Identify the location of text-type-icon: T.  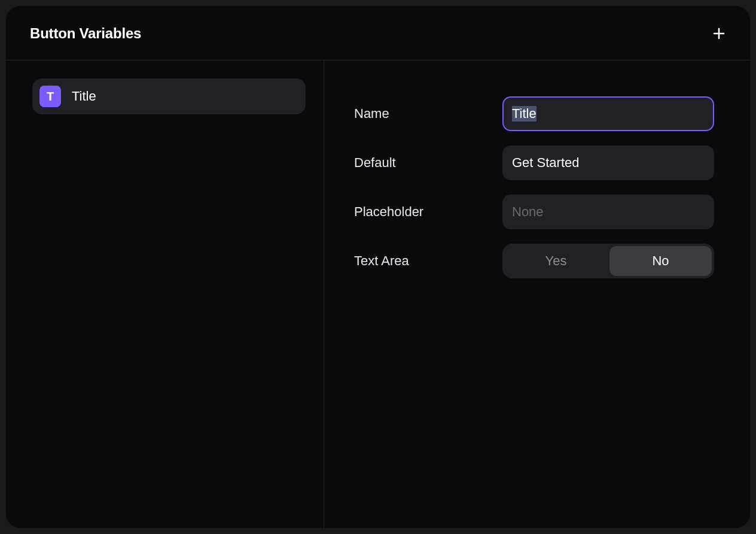
(50, 96).